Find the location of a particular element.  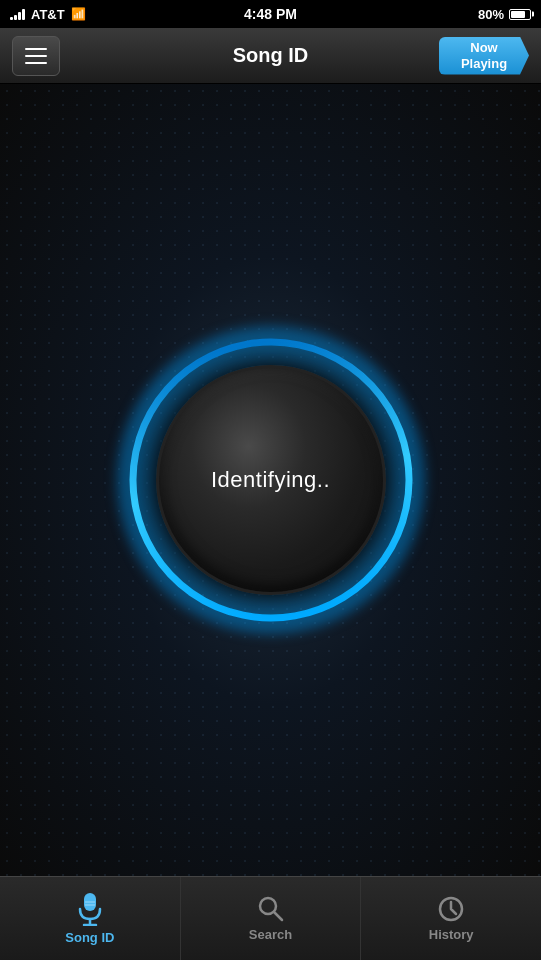

identify-circle: Identifying.. is located at coordinates (271, 480).